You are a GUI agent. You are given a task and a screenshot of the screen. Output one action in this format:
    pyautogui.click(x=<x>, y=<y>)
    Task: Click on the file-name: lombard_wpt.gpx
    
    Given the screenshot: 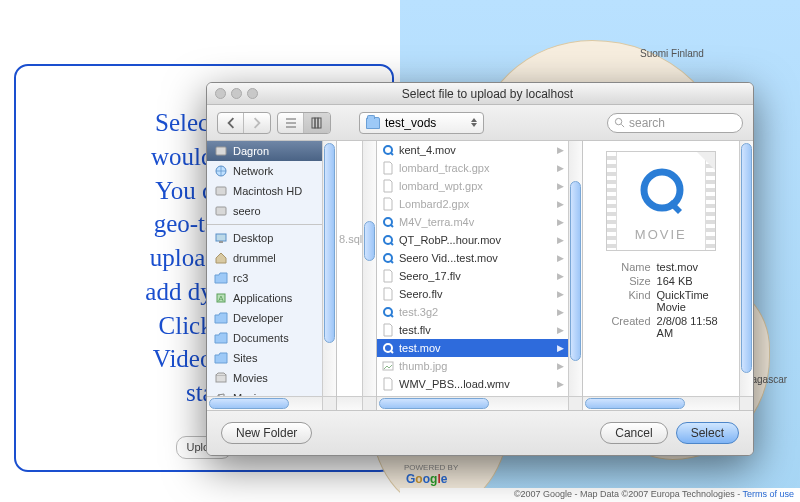 What is the action you would take?
    pyautogui.click(x=441, y=186)
    